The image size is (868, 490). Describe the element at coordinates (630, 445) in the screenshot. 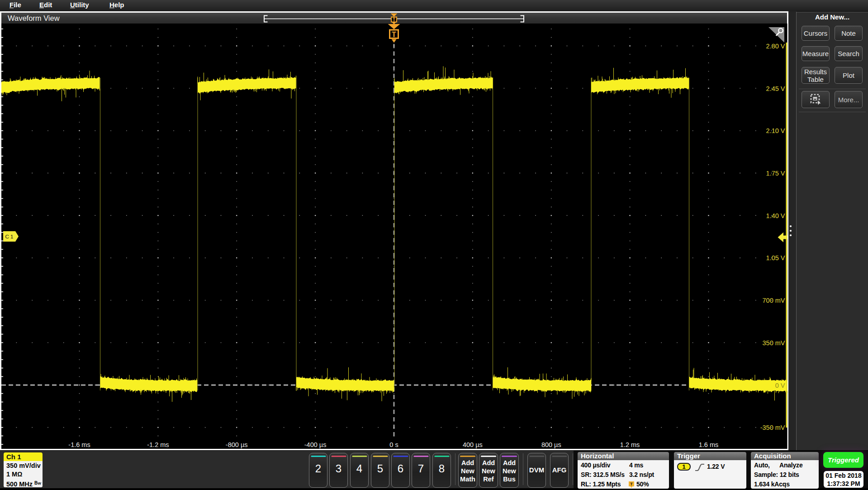

I see `svg-text: 1.2 ms` at that location.